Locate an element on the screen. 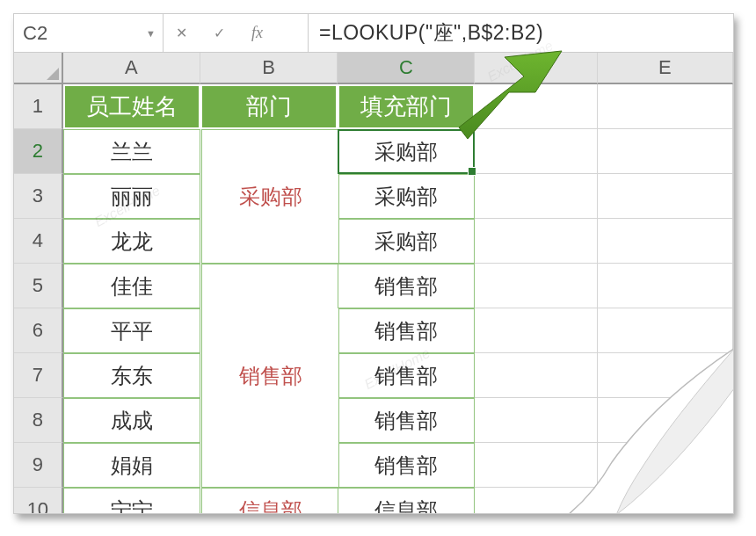 This screenshot has width=756, height=536. cell-D1 is located at coordinates (536, 107).